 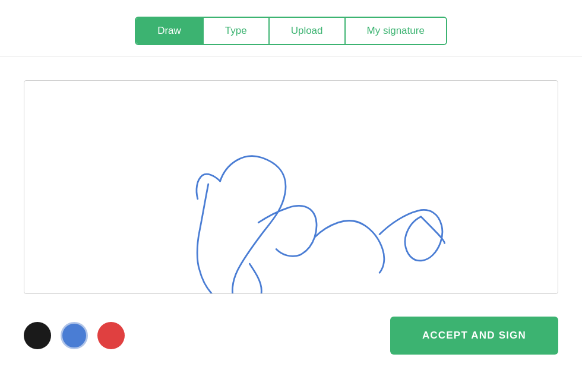 What do you see at coordinates (236, 31) in the screenshot?
I see `tab-type: Type` at bounding box center [236, 31].